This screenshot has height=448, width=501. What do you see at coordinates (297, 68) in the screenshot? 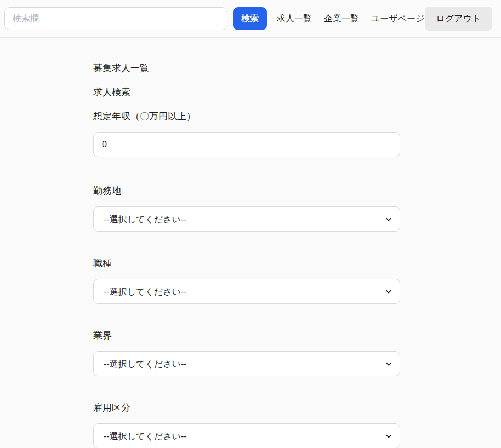
I see `page-title: 募集求人一覧` at bounding box center [297, 68].